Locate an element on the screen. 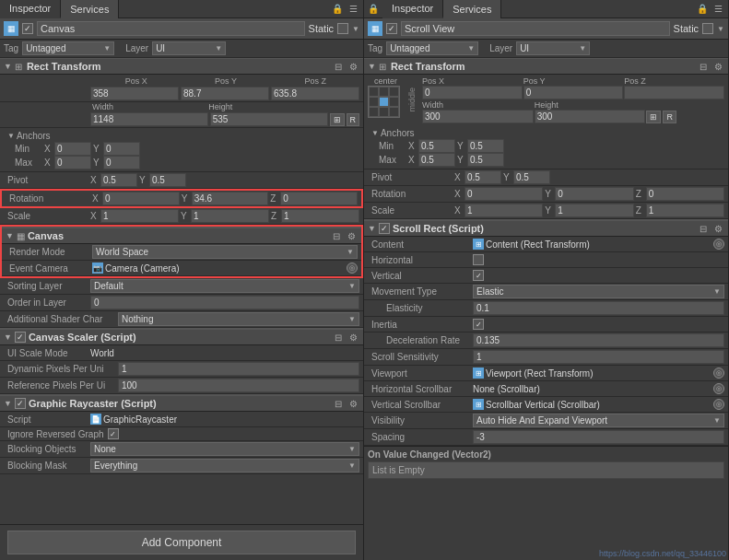 The width and height of the screenshot is (729, 560). right-layer-dropdown: UI ▼ is located at coordinates (553, 48).